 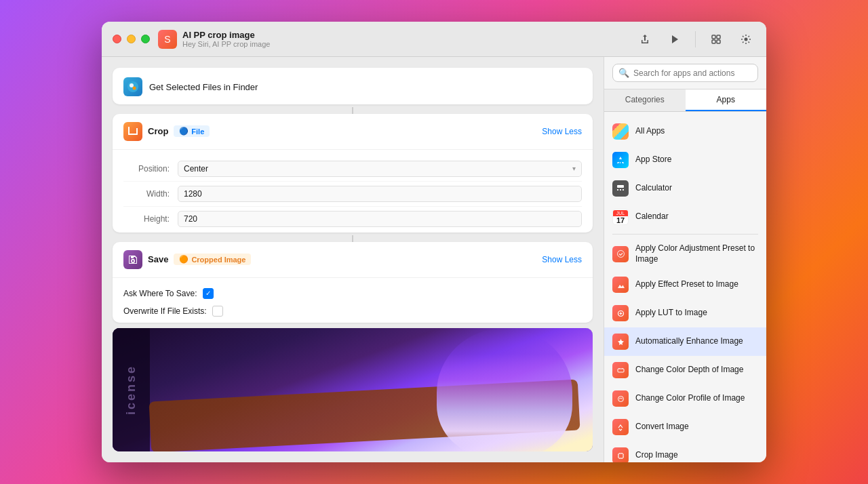 What do you see at coordinates (353, 283) in the screenshot?
I see `save-action-card: Save 🟠 Cropped Image Show Less Ask Where…` at bounding box center [353, 283].